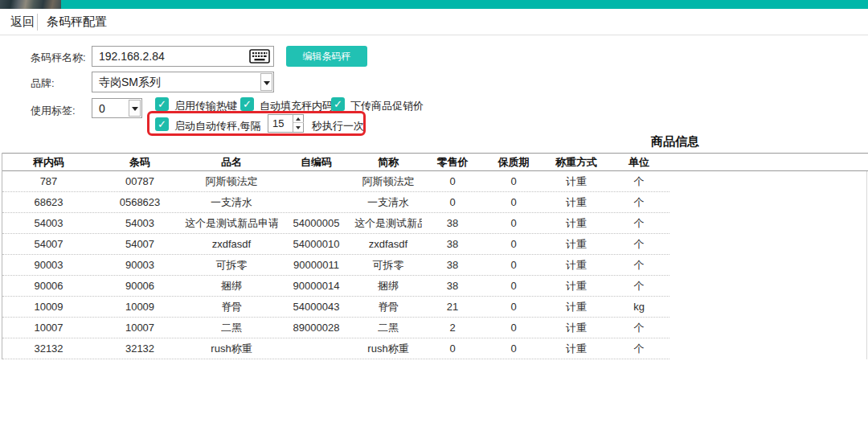 The height and width of the screenshot is (447, 868). What do you see at coordinates (278, 124) in the screenshot?
I see `interval-value: 15` at bounding box center [278, 124].